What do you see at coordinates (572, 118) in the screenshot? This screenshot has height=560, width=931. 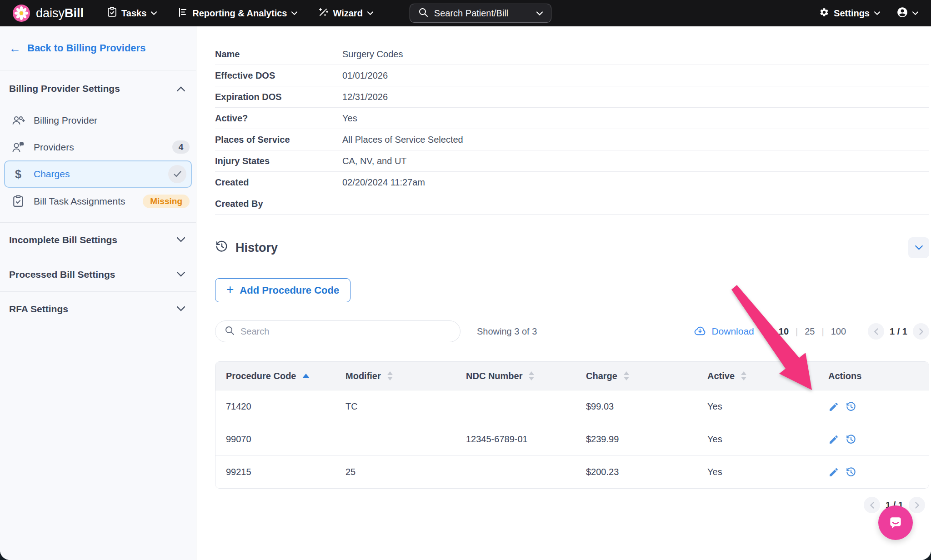 I see `detail-row: Active? Yes` at bounding box center [572, 118].